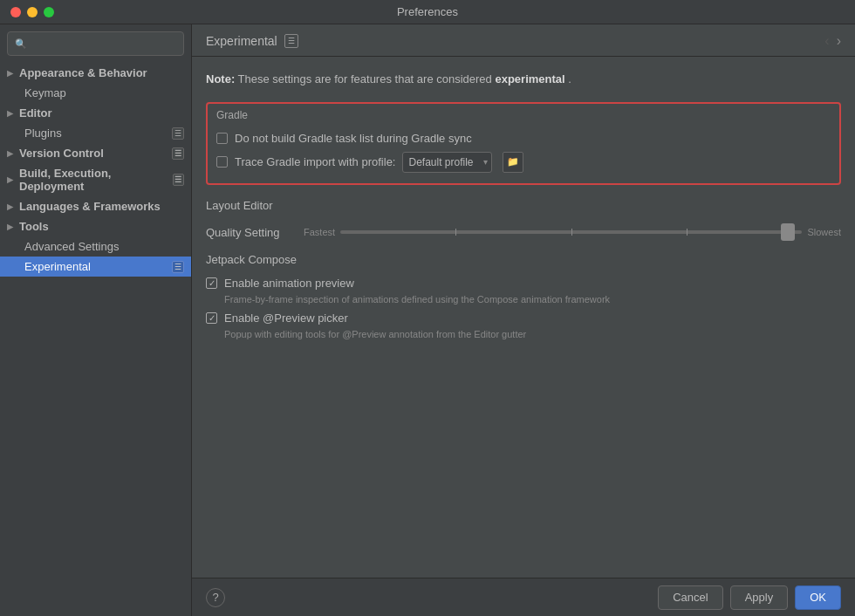 The image size is (855, 616). I want to click on animation-preview-row: Enable animation preview, so click(523, 283).